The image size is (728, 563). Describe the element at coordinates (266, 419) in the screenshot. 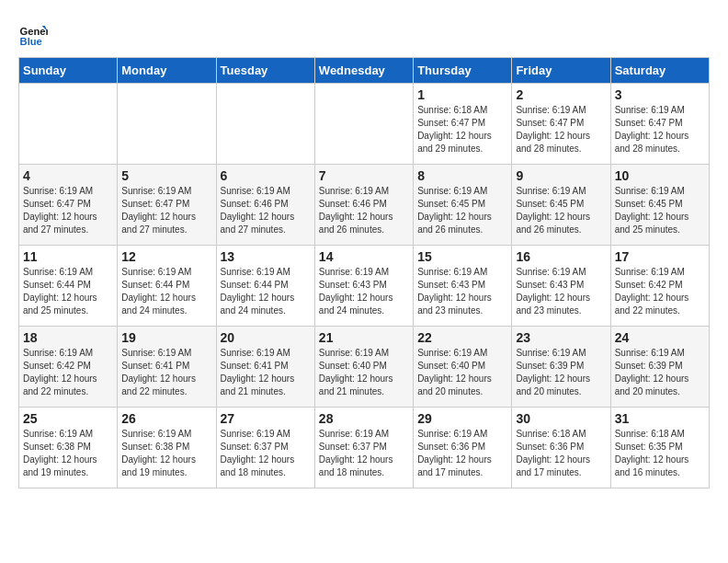

I see `day-number: 27` at that location.